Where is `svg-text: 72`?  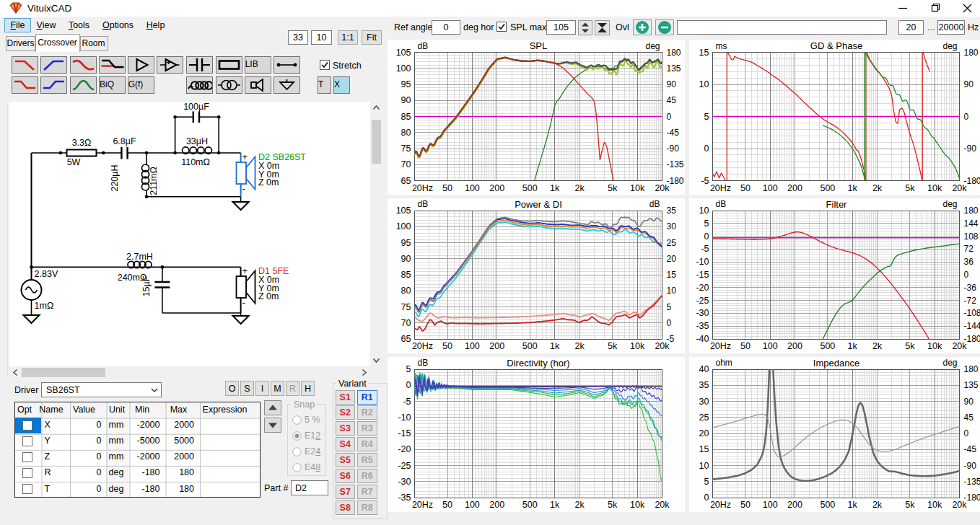 svg-text: 72 is located at coordinates (969, 249).